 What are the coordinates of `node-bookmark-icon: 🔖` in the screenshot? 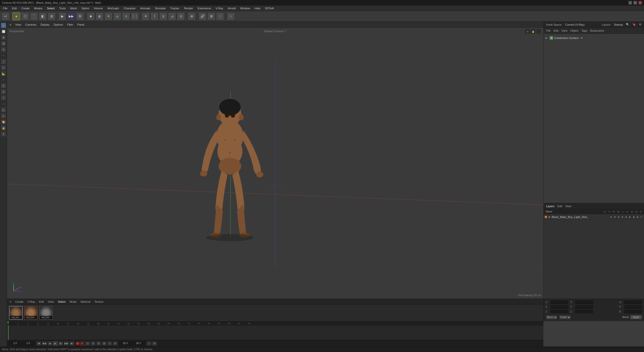 It's located at (634, 25).